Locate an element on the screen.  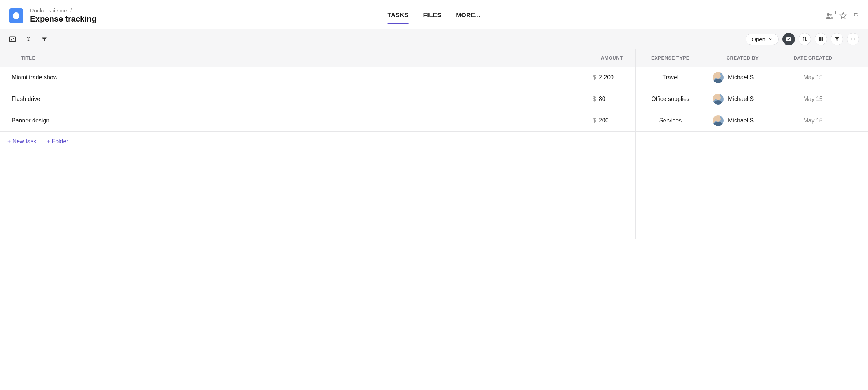
title-block: Rocket science / Expense tracking is located at coordinates (63, 15).